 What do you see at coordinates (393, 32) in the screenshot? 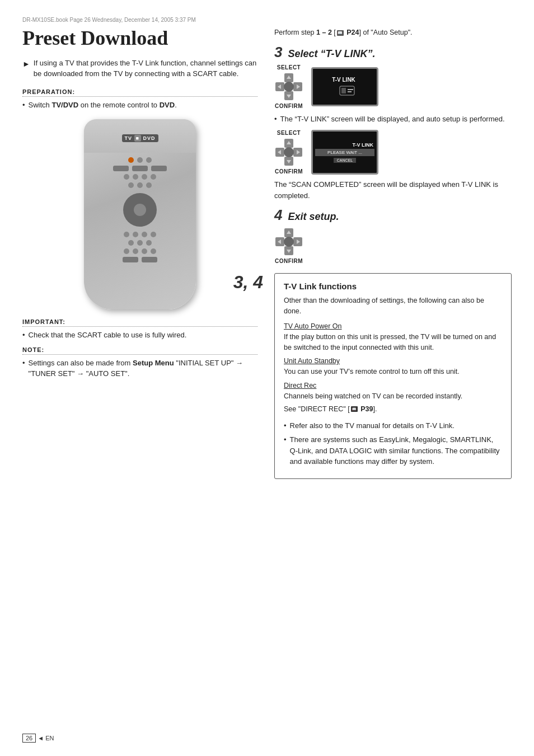
I see `perform-step: Perform step 1 – 2 [📖 P24] of "Auto Setu…` at bounding box center [393, 32].